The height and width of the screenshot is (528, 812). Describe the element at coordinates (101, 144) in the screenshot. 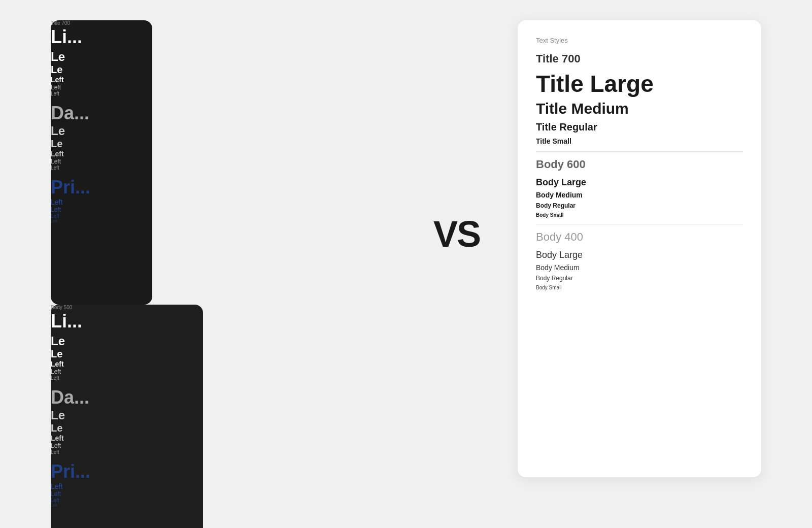

I see `back2-le4: Le` at that location.